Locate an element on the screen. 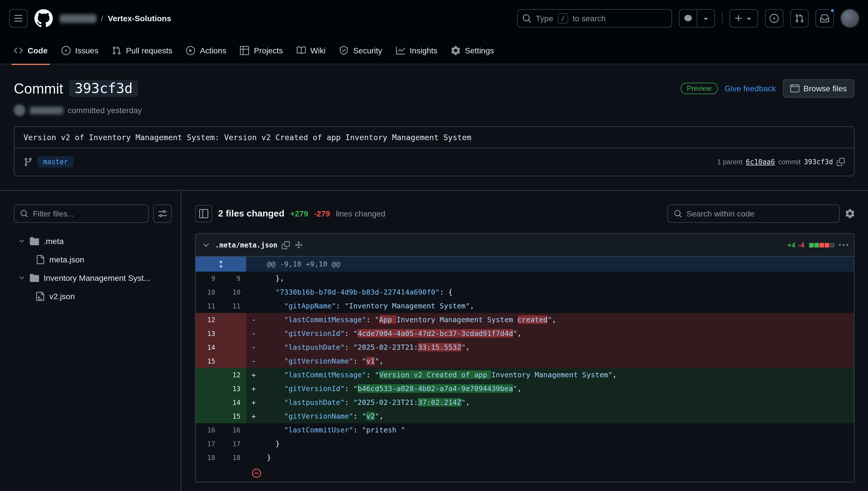  filter-files-field is located at coordinates (81, 214).